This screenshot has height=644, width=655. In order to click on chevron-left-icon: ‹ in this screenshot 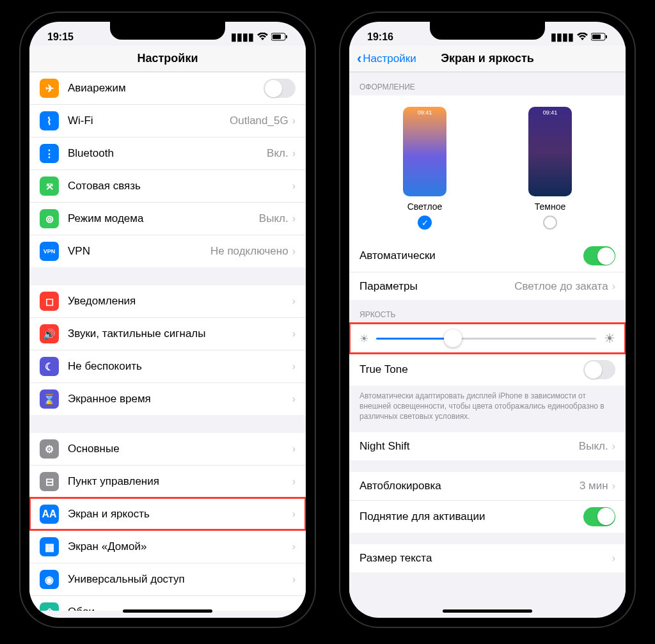, I will do `click(359, 59)`.